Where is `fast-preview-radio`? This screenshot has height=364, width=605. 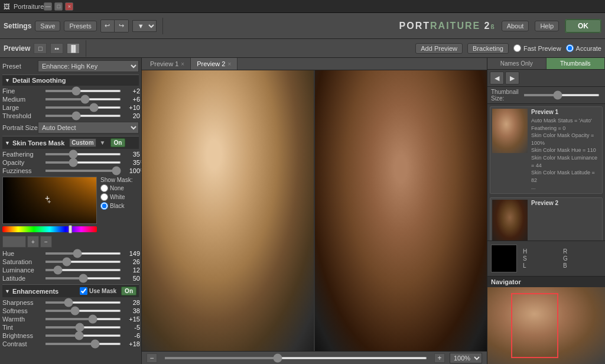 fast-preview-radio is located at coordinates (518, 48).